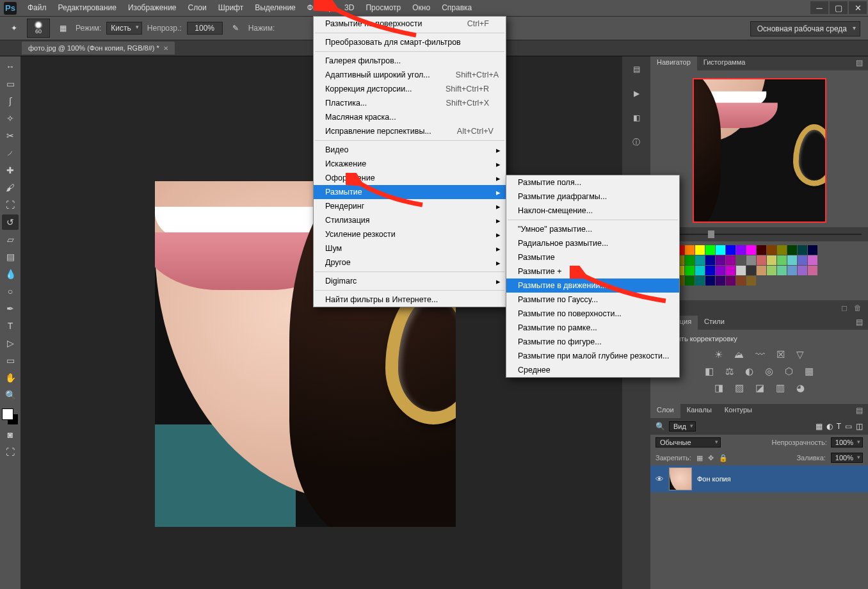  What do you see at coordinates (410, 131) in the screenshot?
I see `filter-menu-item-9: Исправление перспективы...Alt+Ctrl+V` at bounding box center [410, 131].